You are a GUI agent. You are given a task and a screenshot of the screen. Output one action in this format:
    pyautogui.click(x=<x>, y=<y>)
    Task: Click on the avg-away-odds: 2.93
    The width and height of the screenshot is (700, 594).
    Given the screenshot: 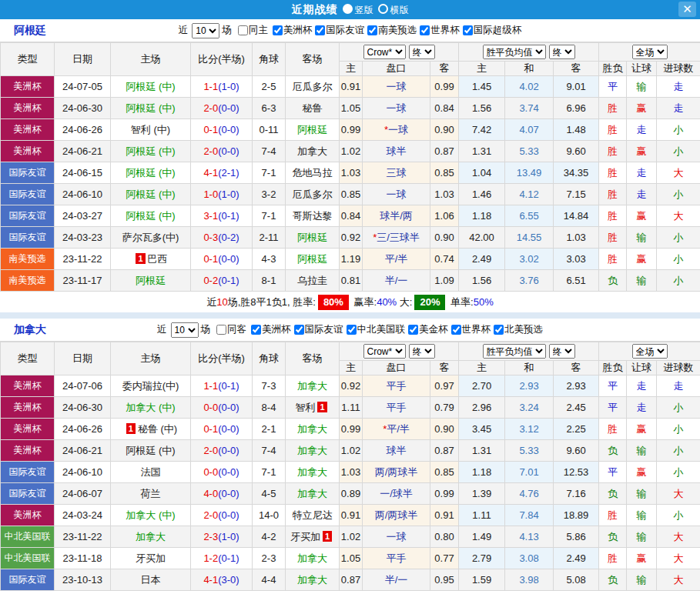 What is the action you would take?
    pyautogui.click(x=576, y=386)
    